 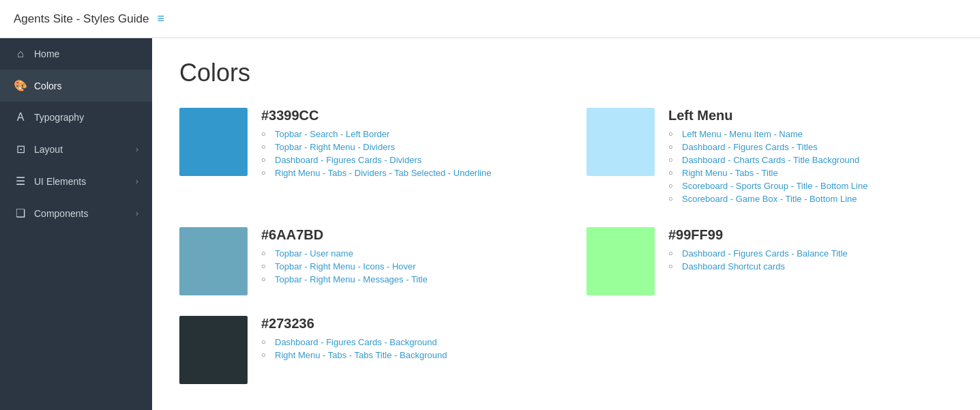 What do you see at coordinates (354, 323) in the screenshot?
I see `color-hex-color-273236: #273236` at bounding box center [354, 323].